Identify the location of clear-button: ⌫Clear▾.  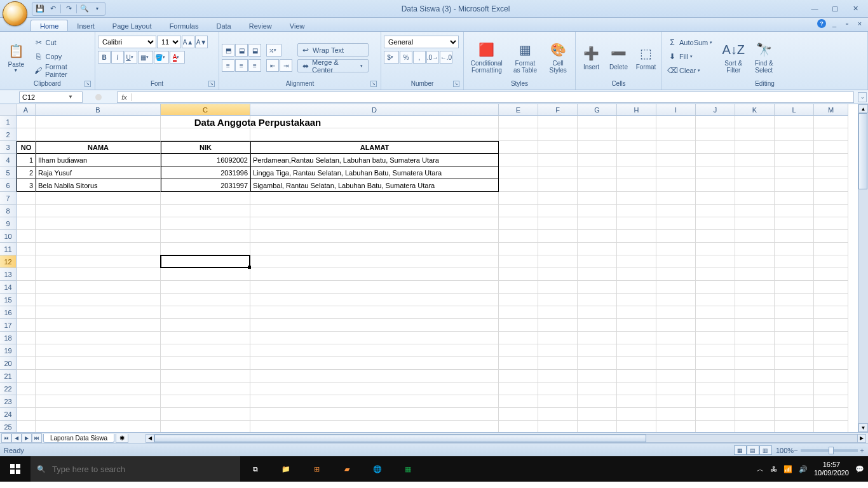
(691, 71).